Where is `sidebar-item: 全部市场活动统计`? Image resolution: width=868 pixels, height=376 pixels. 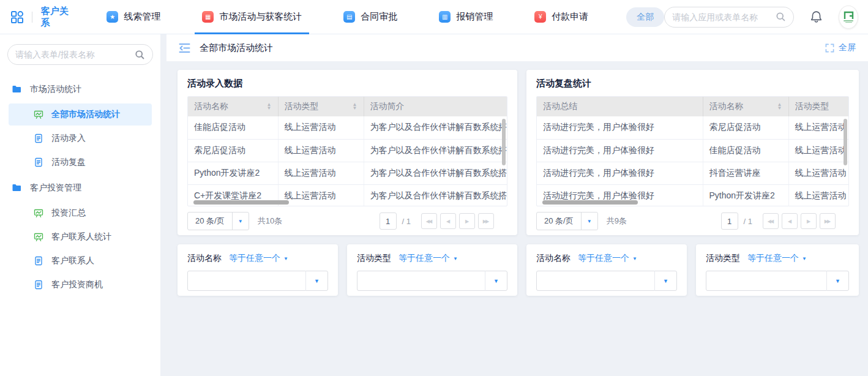 sidebar-item: 全部市场活动统计 is located at coordinates (80, 115).